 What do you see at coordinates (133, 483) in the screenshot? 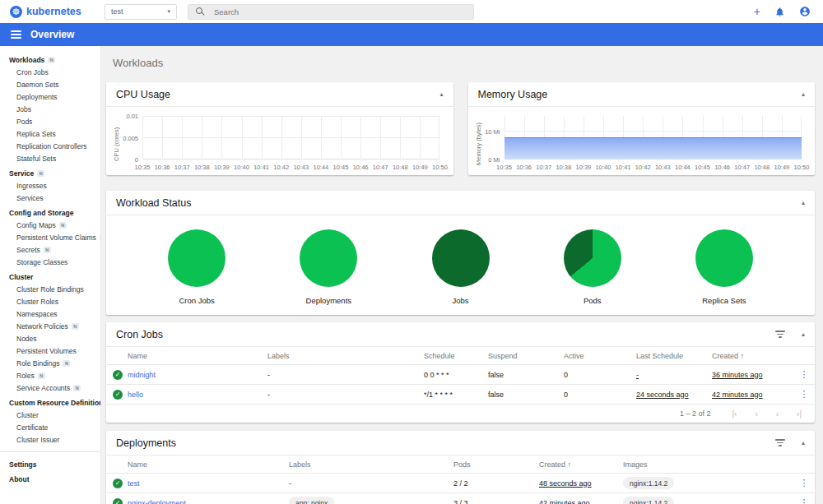
I see `resource-link-test: test` at bounding box center [133, 483].